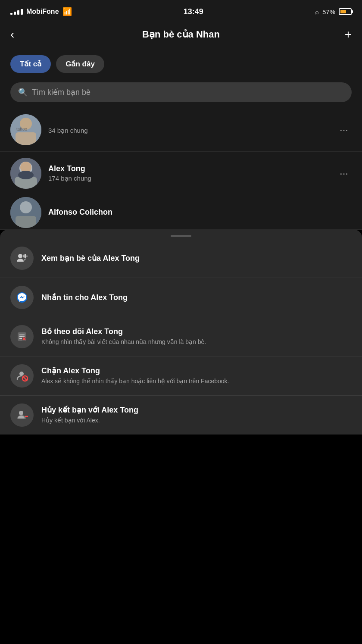 Image resolution: width=362 pixels, height=644 pixels. What do you see at coordinates (181, 236) in the screenshot?
I see `handle-bar` at bounding box center [181, 236].